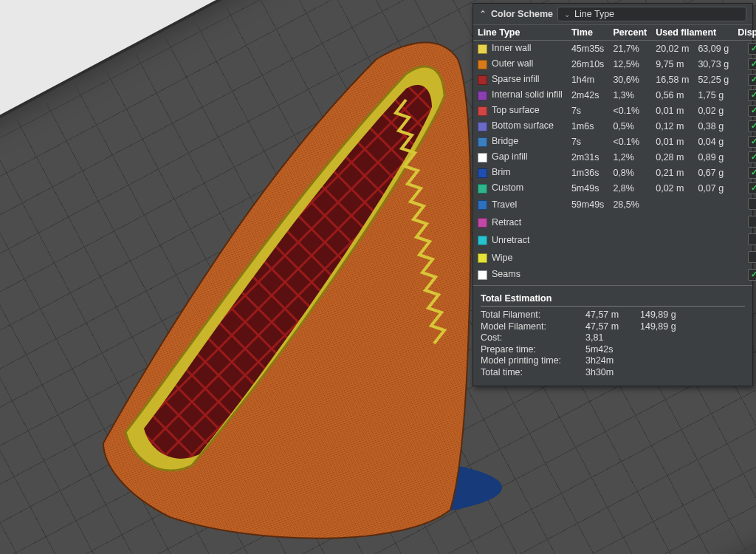  What do you see at coordinates (713, 142) in the screenshot?
I see `cell-used-weight: 0,04 g` at bounding box center [713, 142].